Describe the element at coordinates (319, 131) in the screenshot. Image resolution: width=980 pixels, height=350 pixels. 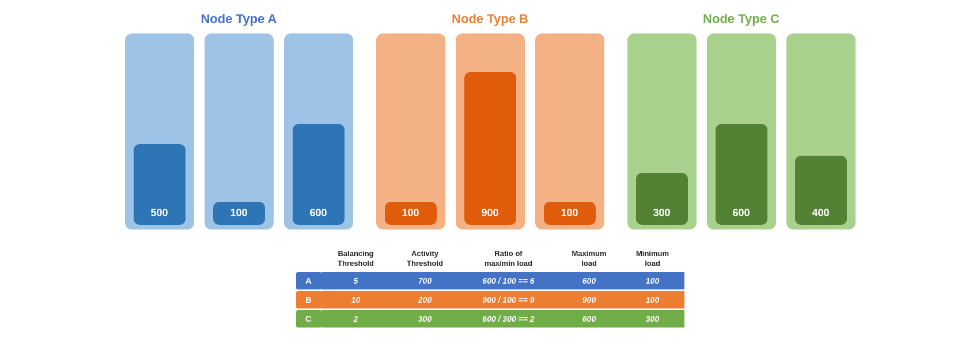
I see `bar-outer-A-2: 600` at that location.